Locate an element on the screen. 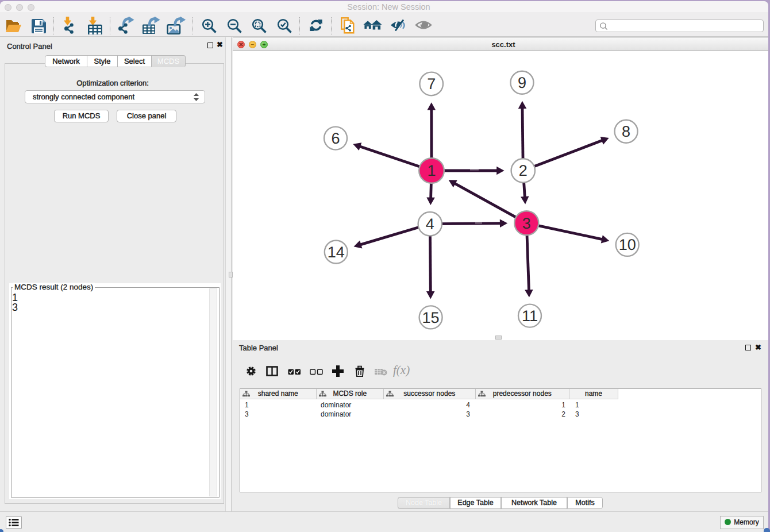 The width and height of the screenshot is (770, 532). svg-text: 4 is located at coordinates (430, 224).